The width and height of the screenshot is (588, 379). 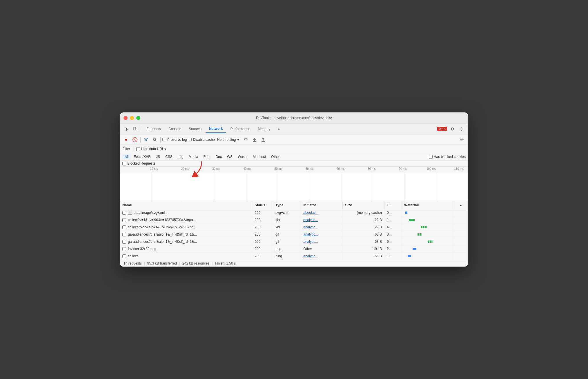 What do you see at coordinates (393, 242) in the screenshot?
I see `cell-time: 6...` at bounding box center [393, 242].